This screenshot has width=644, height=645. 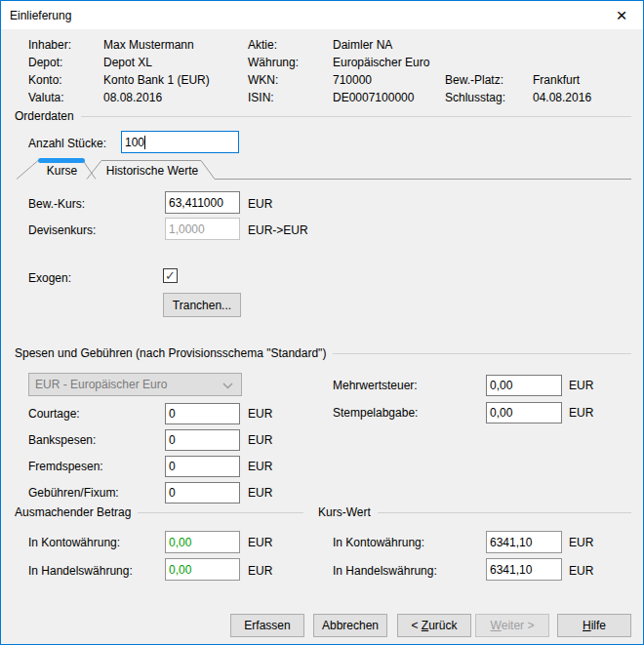 What do you see at coordinates (46, 98) in the screenshot?
I see `valuta-label: Valuta:` at bounding box center [46, 98].